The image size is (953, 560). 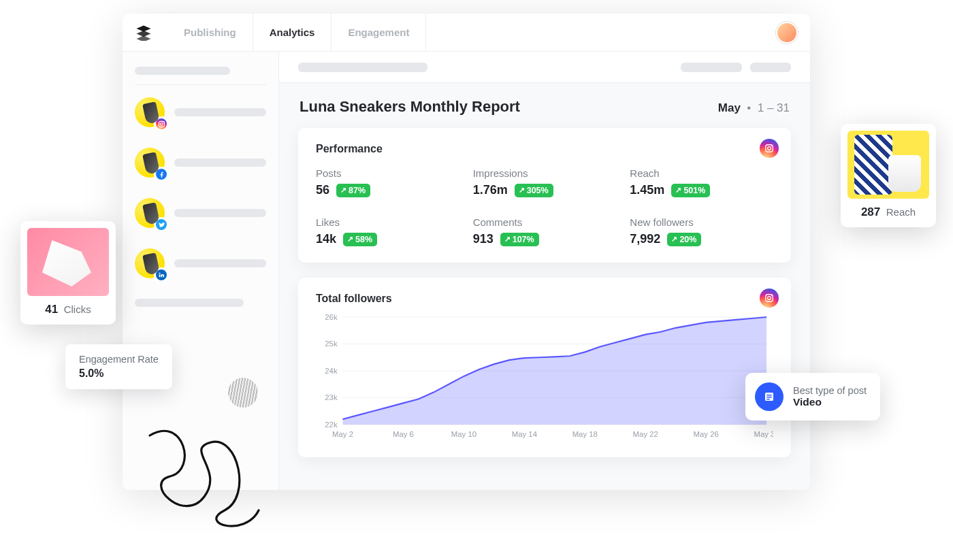 I want to click on metric-delta: ↗87%, so click(x=353, y=191).